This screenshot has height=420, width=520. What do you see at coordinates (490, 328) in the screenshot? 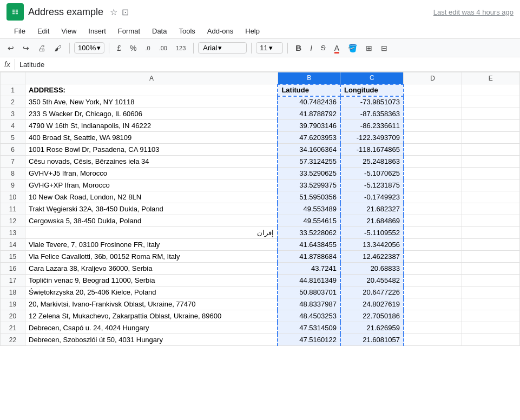
I see `cell-e21` at bounding box center [490, 328].